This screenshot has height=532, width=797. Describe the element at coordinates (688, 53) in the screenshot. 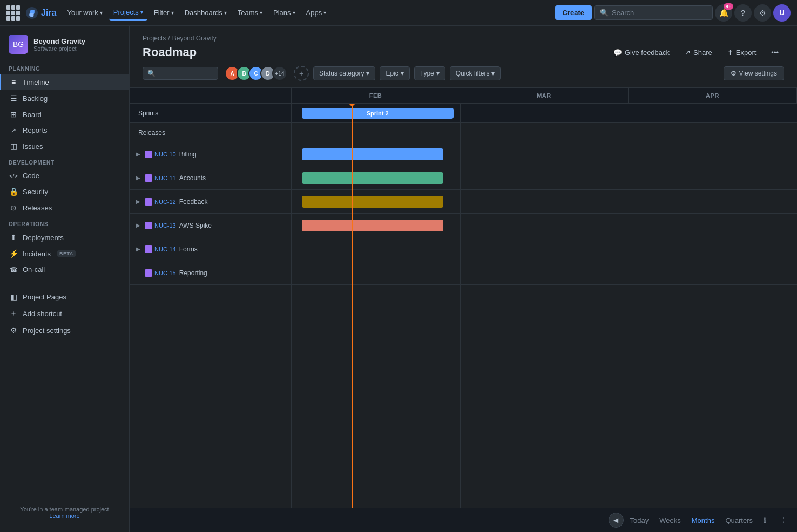

I see `share-icon: ↗` at that location.